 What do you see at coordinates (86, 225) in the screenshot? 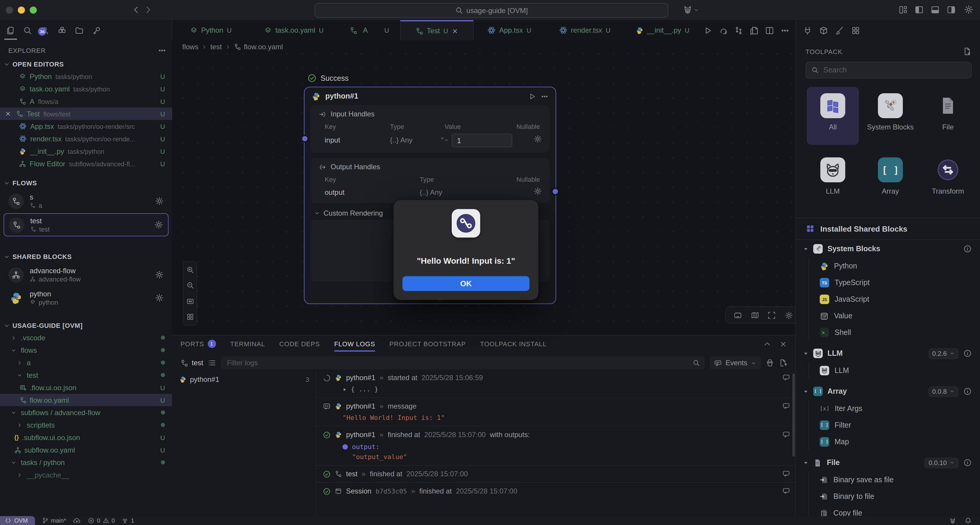
I see `flow-card-test: test test` at bounding box center [86, 225].